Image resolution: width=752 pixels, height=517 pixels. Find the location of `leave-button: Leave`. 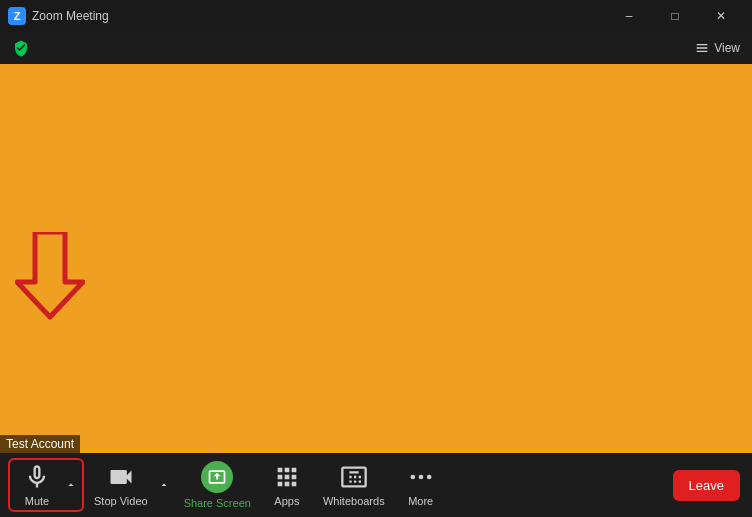

leave-button: Leave is located at coordinates (706, 486).